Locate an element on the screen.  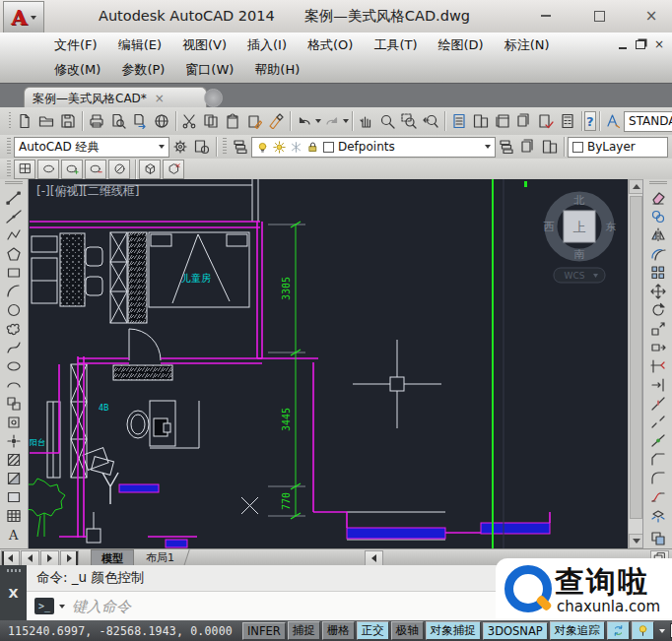
pan-button is located at coordinates (366, 121).